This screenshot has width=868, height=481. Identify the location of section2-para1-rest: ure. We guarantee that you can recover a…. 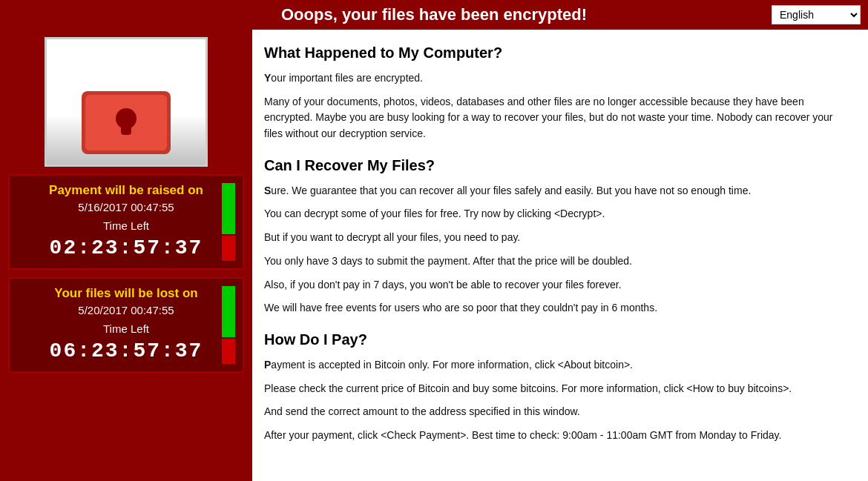
(510, 190).